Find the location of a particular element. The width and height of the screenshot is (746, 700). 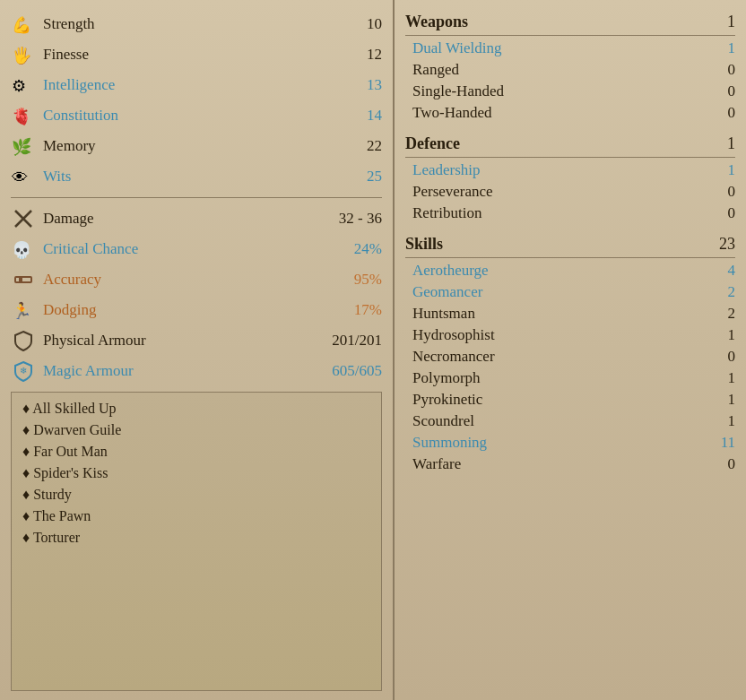

accuracy-icon is located at coordinates (23, 280).